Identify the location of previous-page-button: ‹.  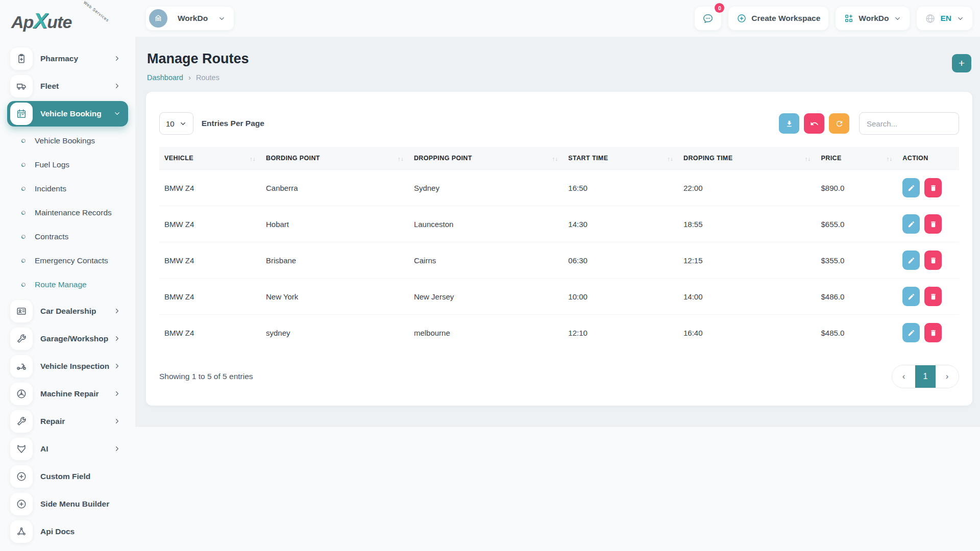
(903, 377).